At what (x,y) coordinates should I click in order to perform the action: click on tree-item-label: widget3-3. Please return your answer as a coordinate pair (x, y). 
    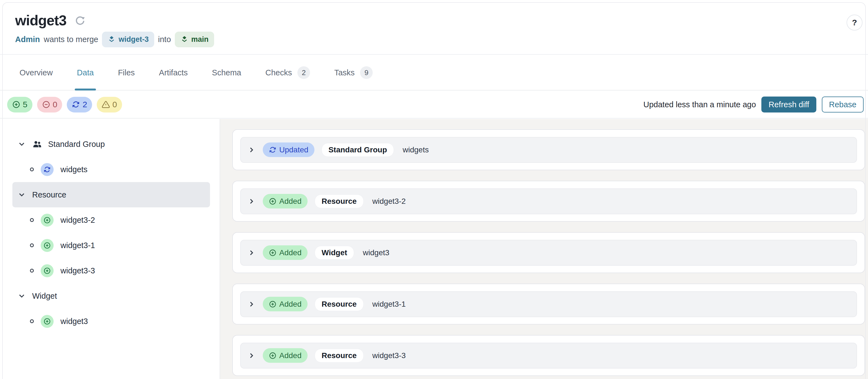
    Looking at the image, I should click on (78, 271).